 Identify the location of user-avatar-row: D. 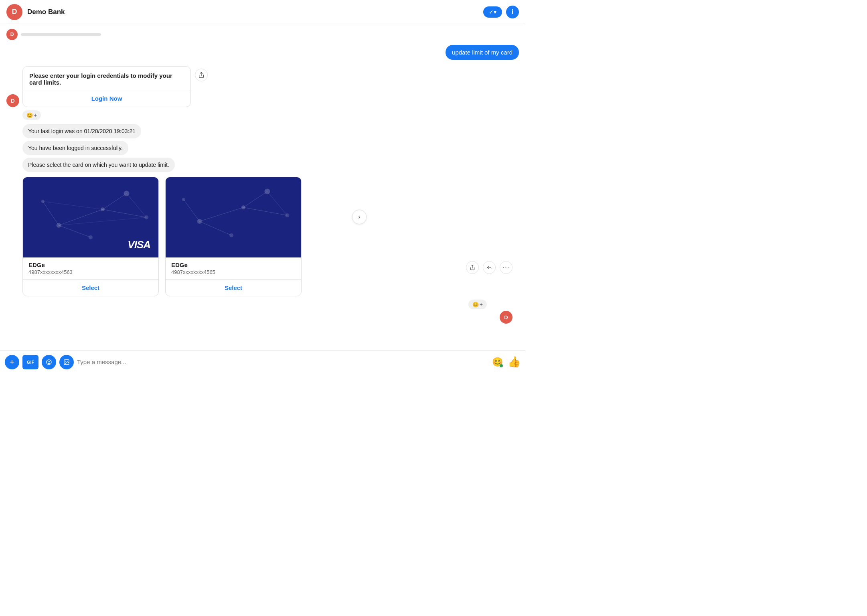
(263, 317).